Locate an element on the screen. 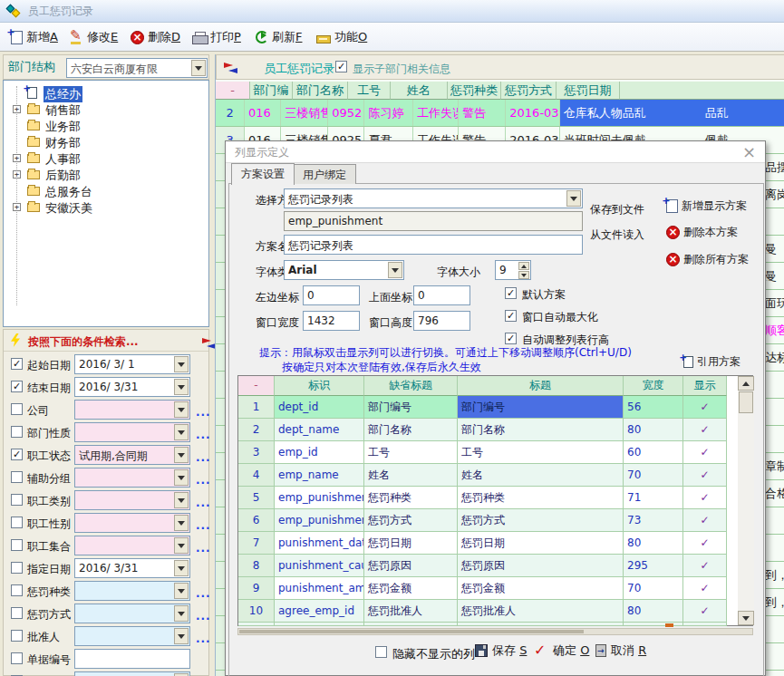 The width and height of the screenshot is (784, 676). close-icon: × is located at coordinates (749, 152).